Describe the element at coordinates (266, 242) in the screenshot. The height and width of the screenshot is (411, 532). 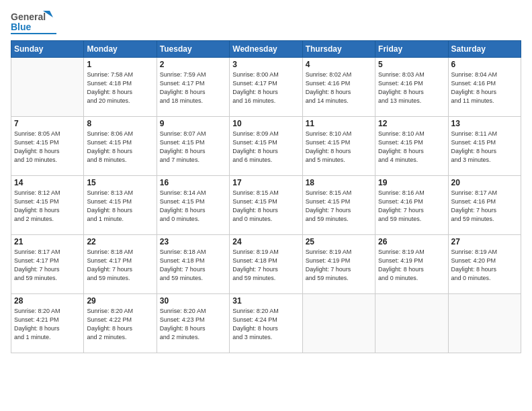
I see `day-number: 24` at that location.